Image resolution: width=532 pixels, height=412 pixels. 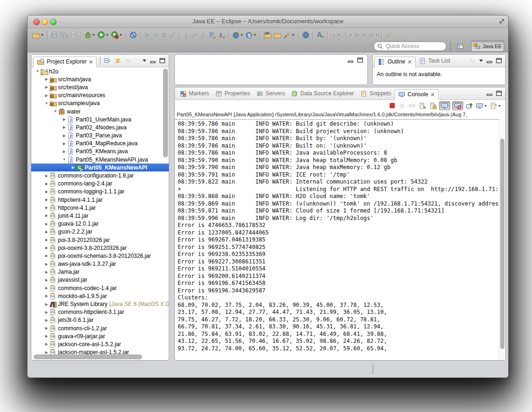 I want to click on tree-item-part03-parse-java: ▶JPart03_Parse.java, so click(x=100, y=135).